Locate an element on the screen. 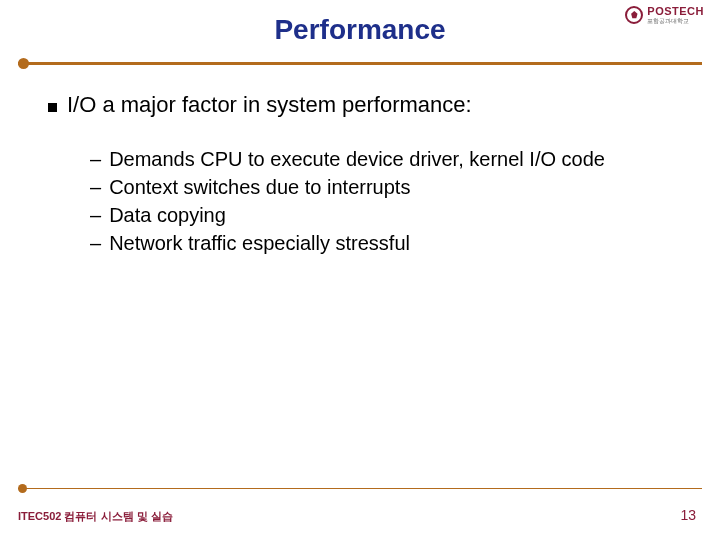  logo-sub-text: 포항공과대학교 is located at coordinates (676, 21).